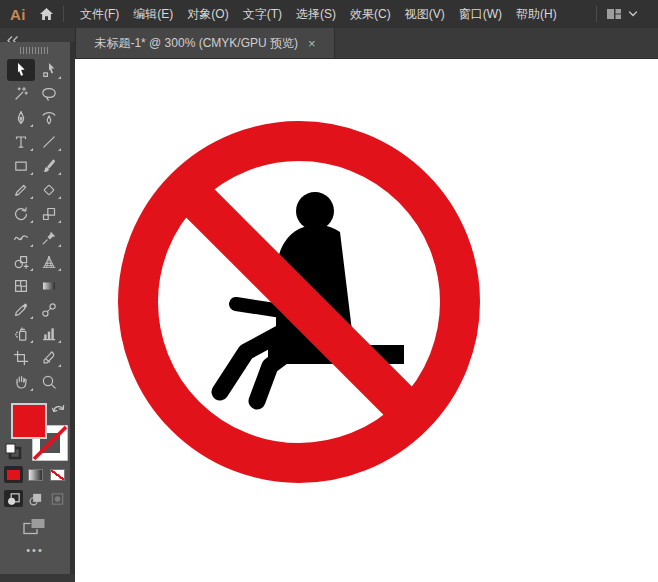 This screenshot has height=582, width=658. I want to click on puppet-warp-tool, so click(49, 238).